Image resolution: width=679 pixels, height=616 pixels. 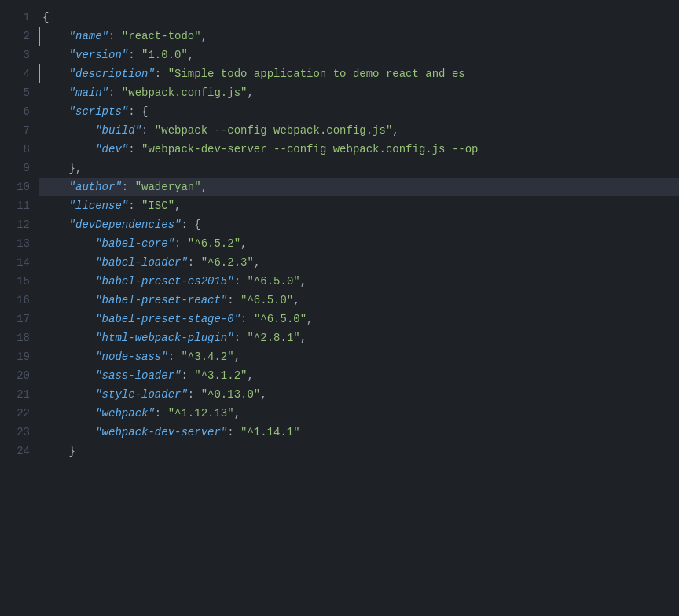 What do you see at coordinates (20, 451) in the screenshot?
I see `line-number: 24` at bounding box center [20, 451].